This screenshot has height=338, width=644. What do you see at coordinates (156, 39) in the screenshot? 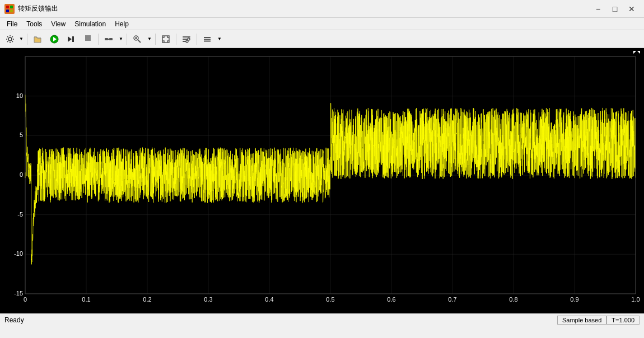
I see `sep4` at bounding box center [156, 39].